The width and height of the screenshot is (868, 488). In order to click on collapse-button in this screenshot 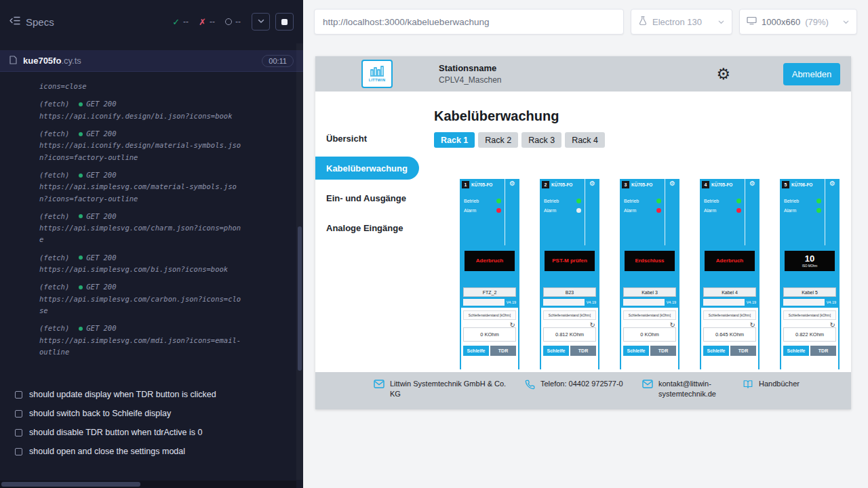, I will do `click(260, 22)`.